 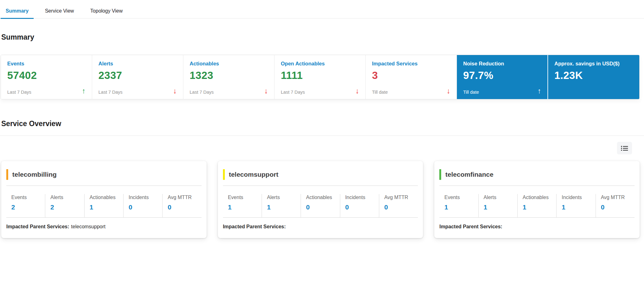 What do you see at coordinates (411, 77) in the screenshot?
I see `kpi-card-impacted-services: Impacted Services 3 Till date ↓` at bounding box center [411, 77].